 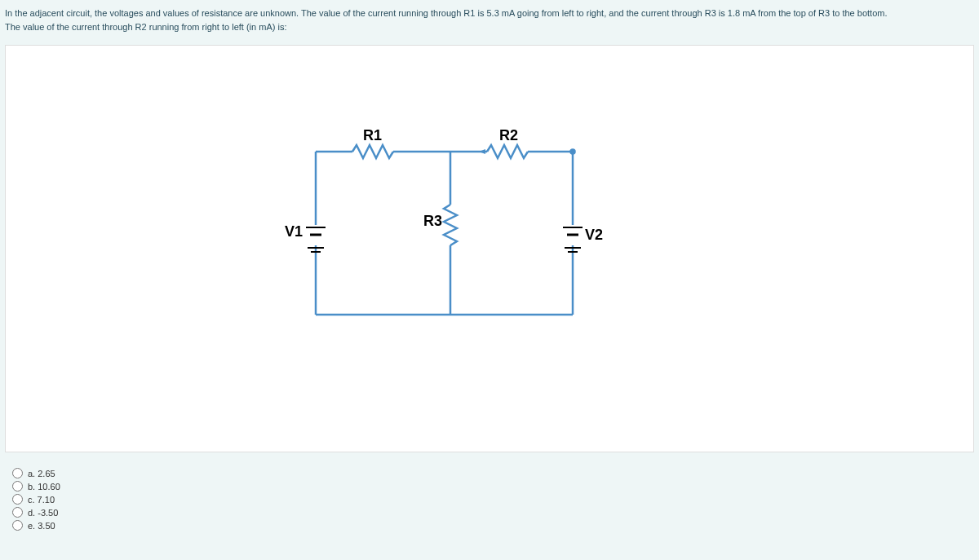 What do you see at coordinates (445, 13) in the screenshot?
I see `question-line-1: In the adjacent circuit, the voltages an…` at bounding box center [445, 13].